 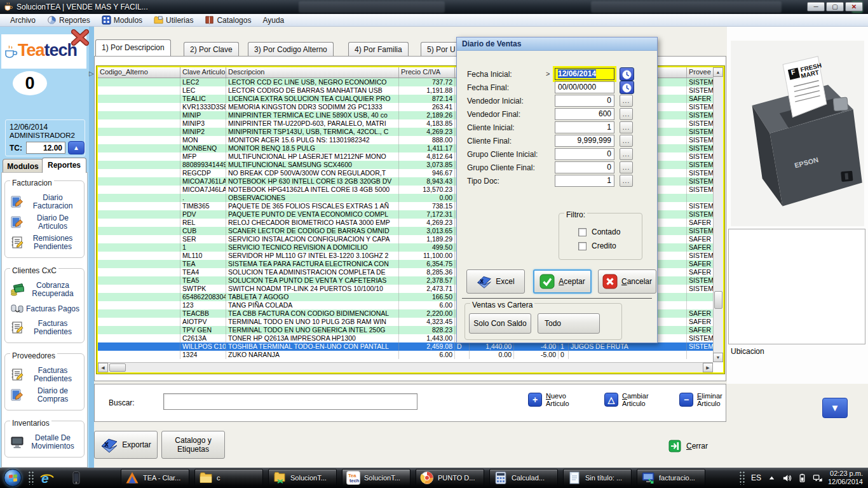 What do you see at coordinates (500, 323) in the screenshot?
I see `solo-con-saldo-button: Solo Con Saldo` at bounding box center [500, 323].